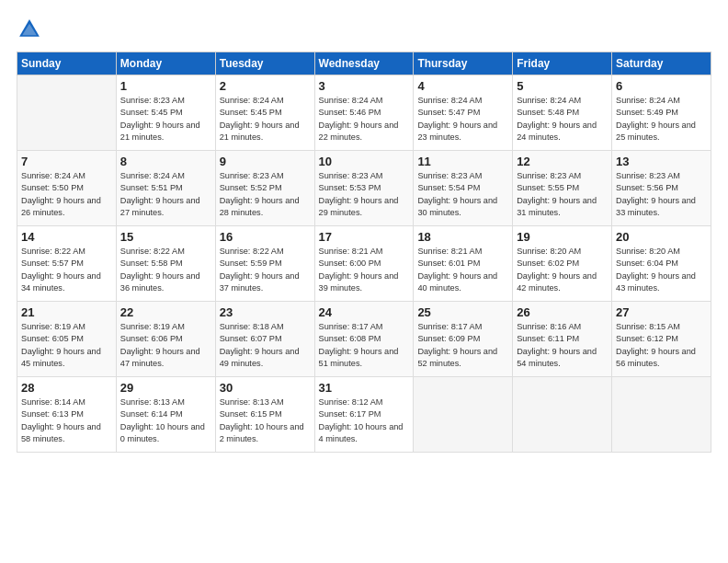 The width and height of the screenshot is (728, 563). What do you see at coordinates (364, 264) in the screenshot?
I see `week-row-3: 14Sunrise: 8:22 AMSunset: 5:57 PMDayligh…` at bounding box center [364, 264].